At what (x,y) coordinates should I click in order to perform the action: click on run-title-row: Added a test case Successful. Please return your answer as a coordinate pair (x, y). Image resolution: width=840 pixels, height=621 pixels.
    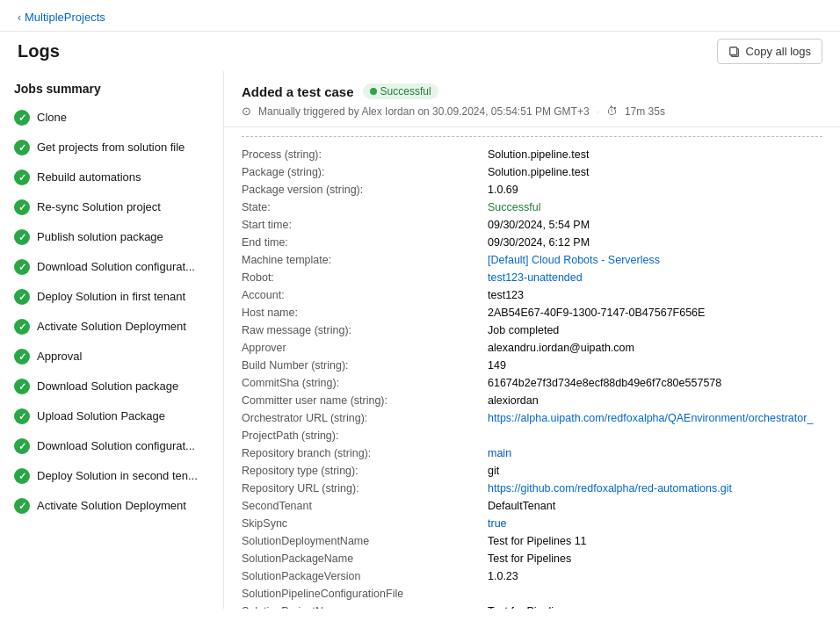
    Looking at the image, I should click on (532, 91).